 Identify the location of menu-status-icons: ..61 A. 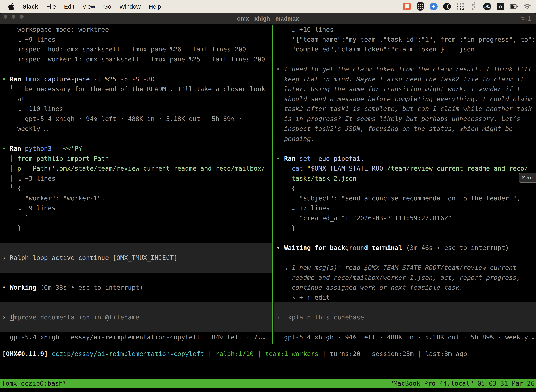
(469, 7).